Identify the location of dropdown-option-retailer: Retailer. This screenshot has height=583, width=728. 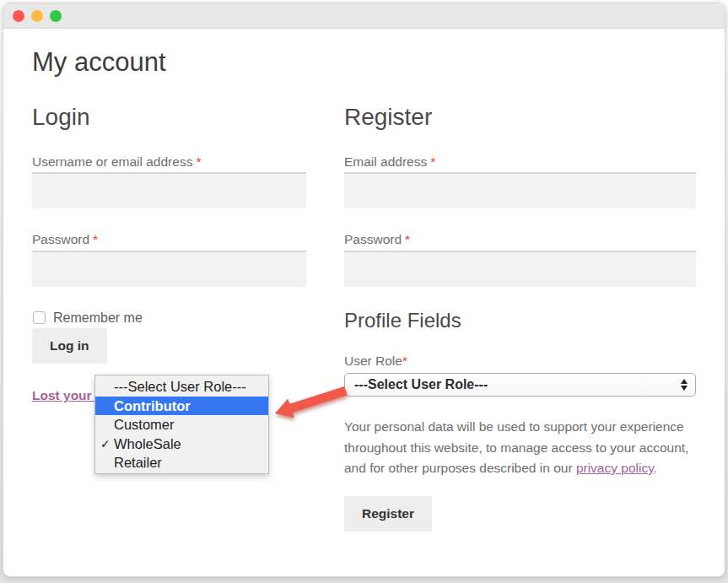
(182, 462).